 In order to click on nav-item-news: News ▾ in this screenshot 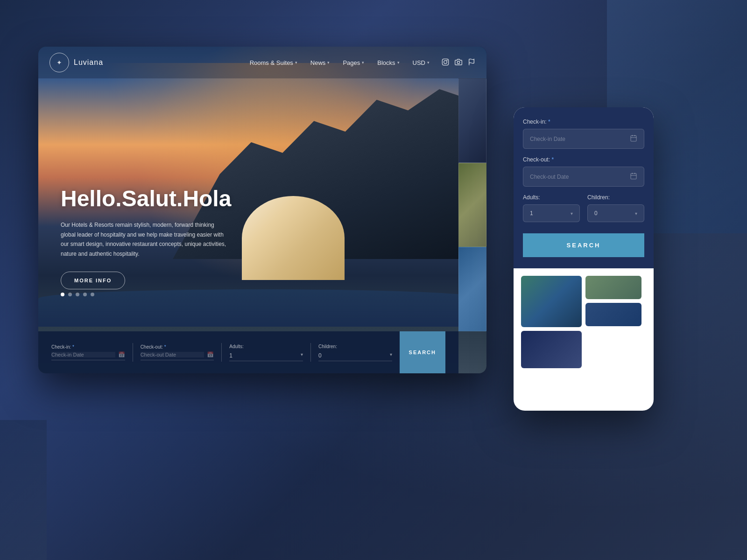, I will do `click(320, 63)`.